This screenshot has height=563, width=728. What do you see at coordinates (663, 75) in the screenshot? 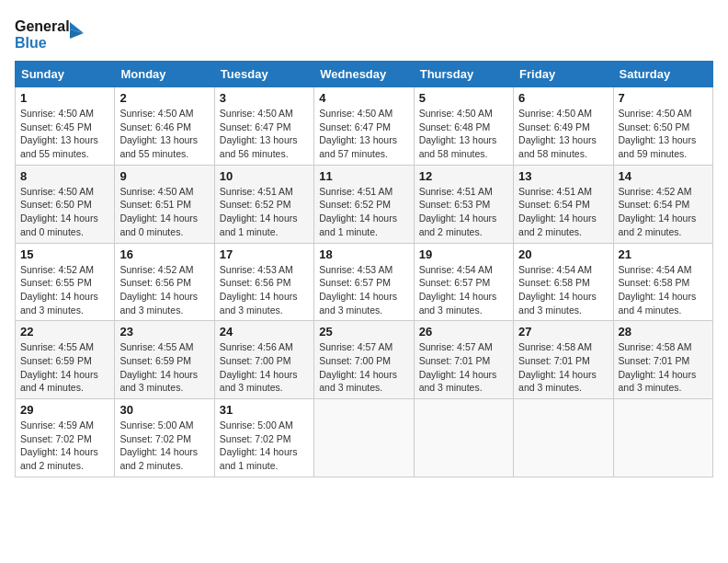
I see `column-header-saturday: Saturday` at bounding box center [663, 75].